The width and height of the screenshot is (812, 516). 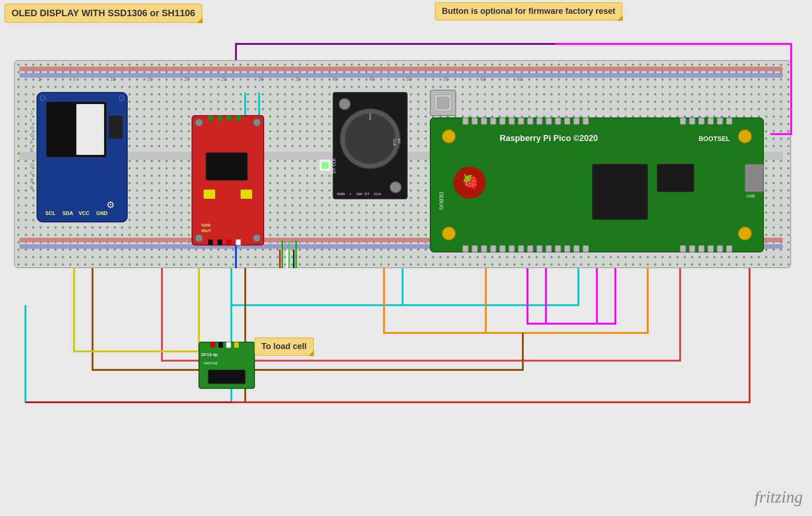 I want to click on svg-text: 10, so click(x=113, y=80).